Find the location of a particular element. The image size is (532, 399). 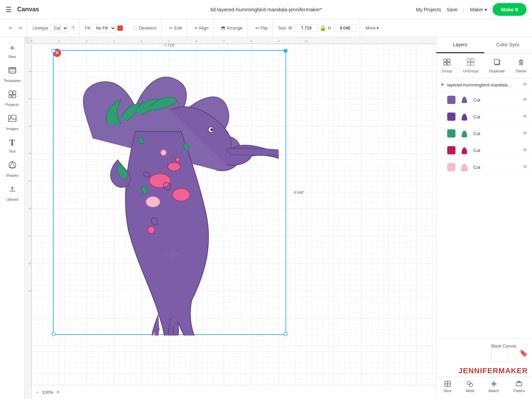

delete-selection-button: ✕ is located at coordinates (57, 53).